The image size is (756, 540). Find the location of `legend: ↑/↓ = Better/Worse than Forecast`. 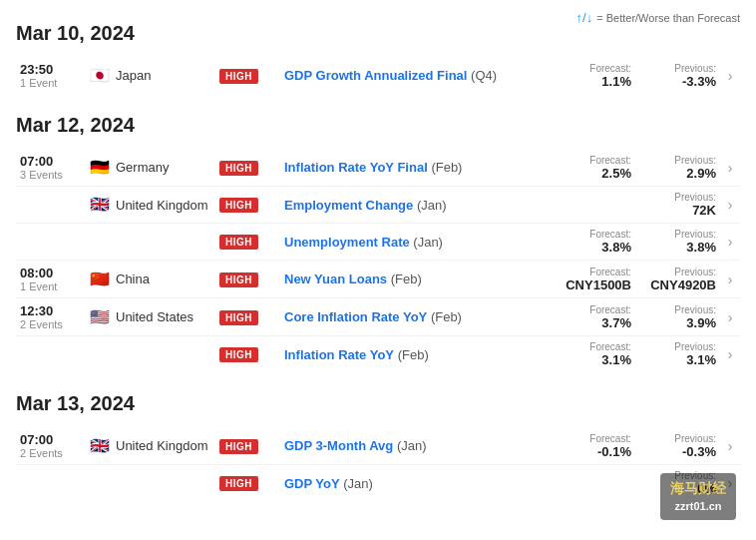

legend: ↑/↓ = Better/Worse than Forecast is located at coordinates (658, 18).